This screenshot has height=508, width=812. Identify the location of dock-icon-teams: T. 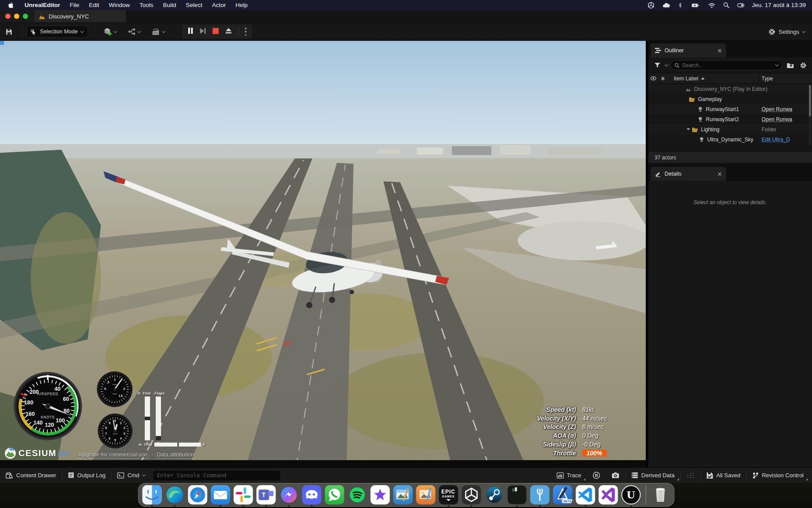
(266, 495).